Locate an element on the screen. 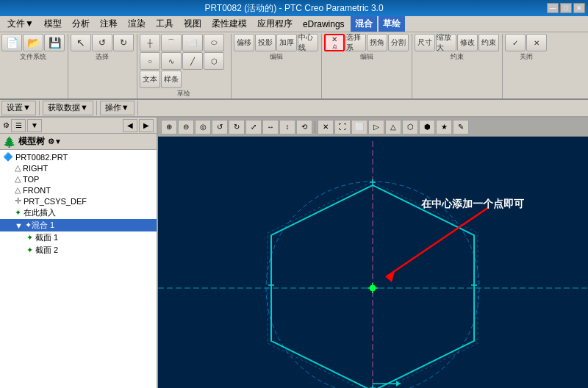  group-label-dim: 约束 is located at coordinates (457, 57).